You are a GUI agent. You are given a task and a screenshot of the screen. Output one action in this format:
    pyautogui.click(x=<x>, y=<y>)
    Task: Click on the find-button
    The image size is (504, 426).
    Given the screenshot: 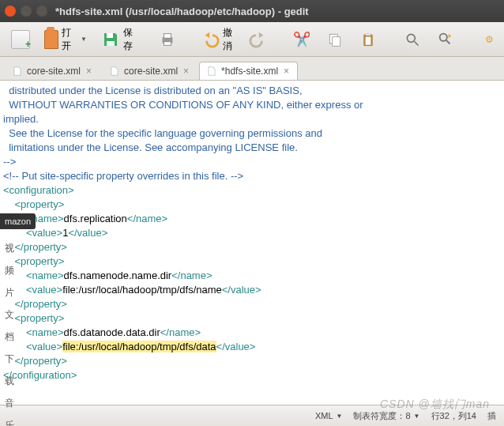 What is the action you would take?
    pyautogui.click(x=412, y=40)
    